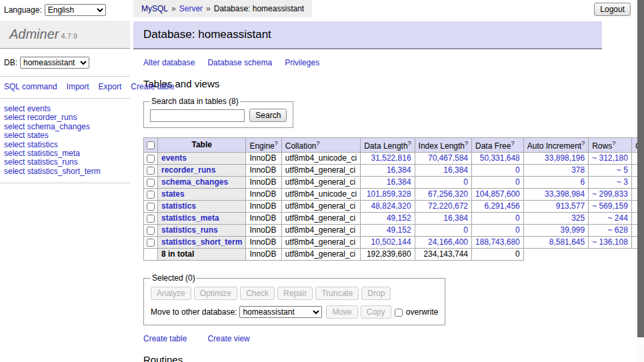 This screenshot has height=362, width=644. Describe the element at coordinates (641, 169) in the screenshot. I see `scrollbar-thumb` at that location.